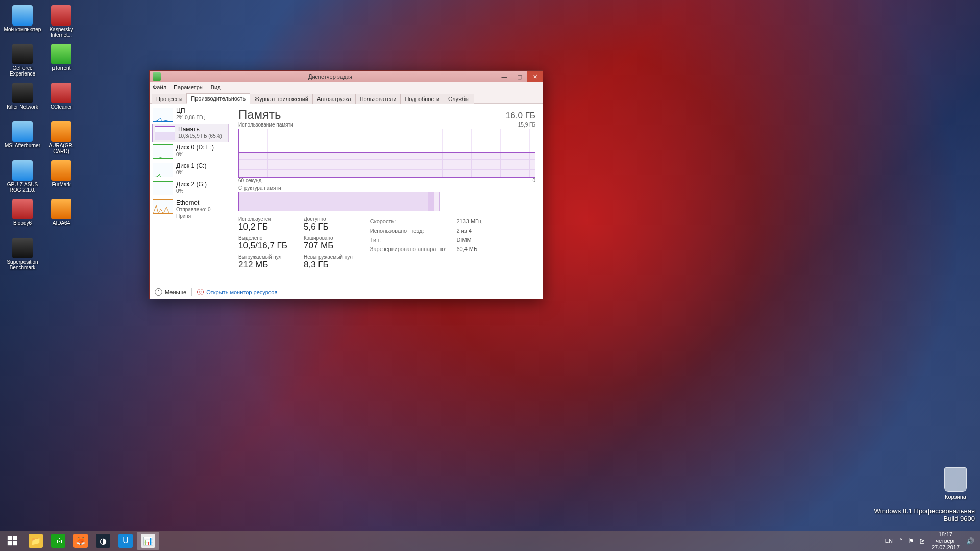  Describe the element at coordinates (61, 22) in the screenshot. I see `desktop-icon: Kaspersky Internet...` at that location.